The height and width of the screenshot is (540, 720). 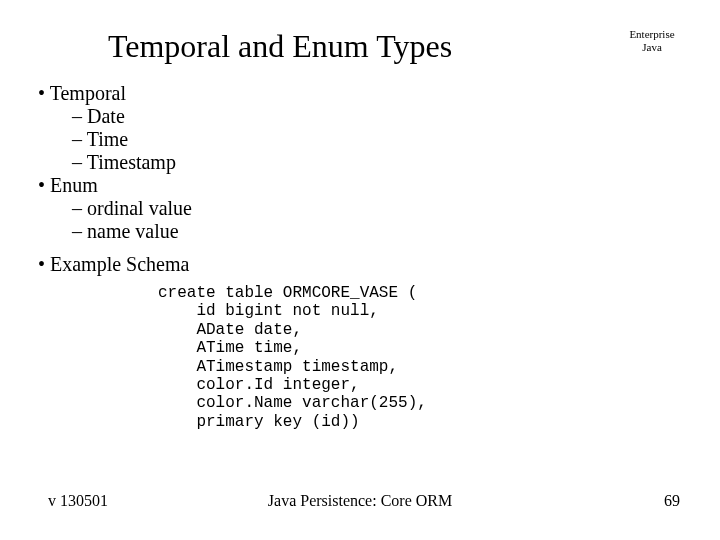 I want to click on footer-page-number: 69, so click(x=672, y=501).